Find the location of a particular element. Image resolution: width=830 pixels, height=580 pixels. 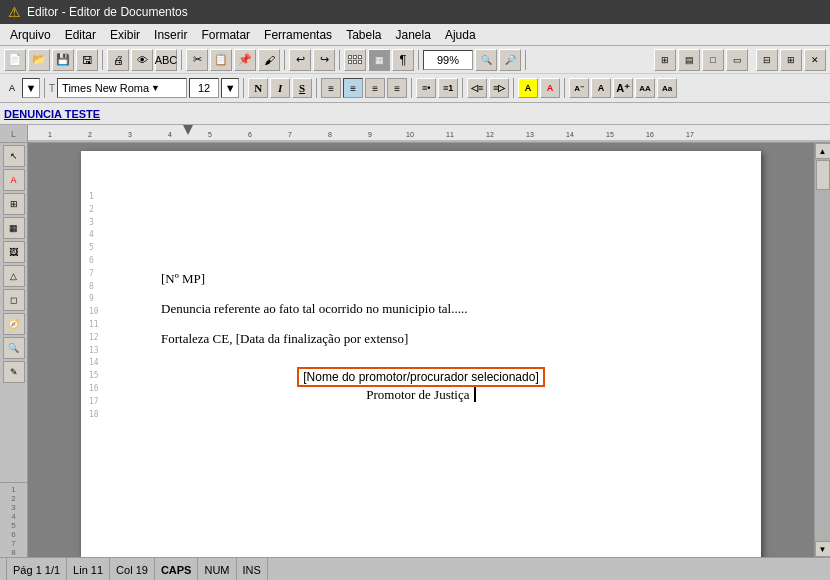

font-size-display: 12 is located at coordinates (204, 88).